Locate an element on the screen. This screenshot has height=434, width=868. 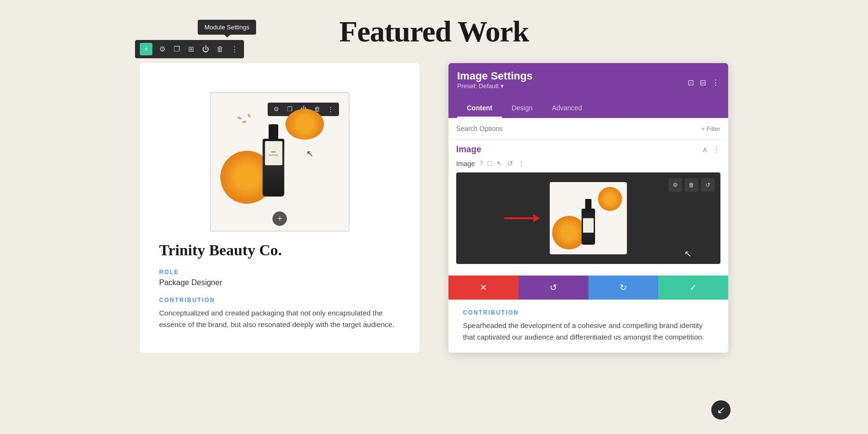
image-preview-area: ⚙ 🗑 ↺ ↖ is located at coordinates (588, 218).